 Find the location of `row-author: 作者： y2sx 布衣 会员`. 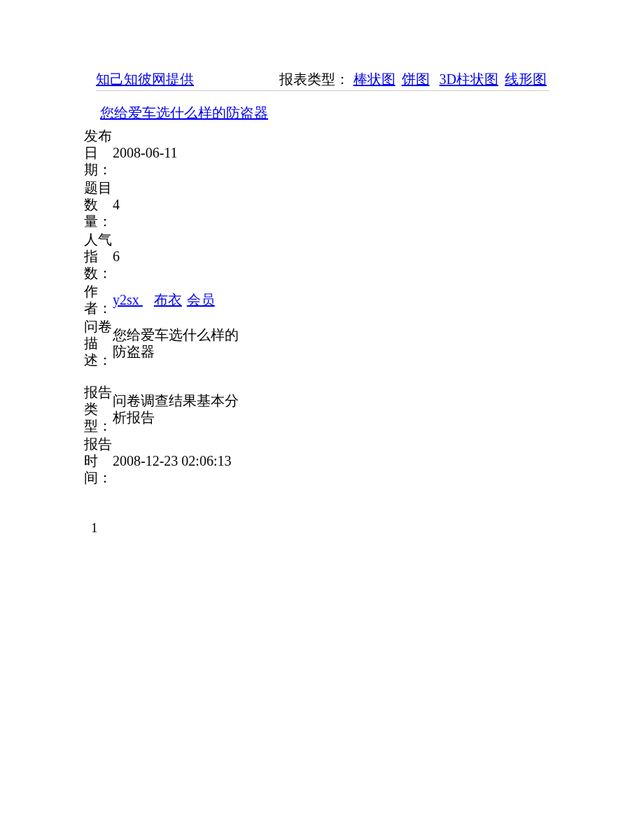

row-author: 作者： y2sx 布衣 会员 is located at coordinates (168, 300).